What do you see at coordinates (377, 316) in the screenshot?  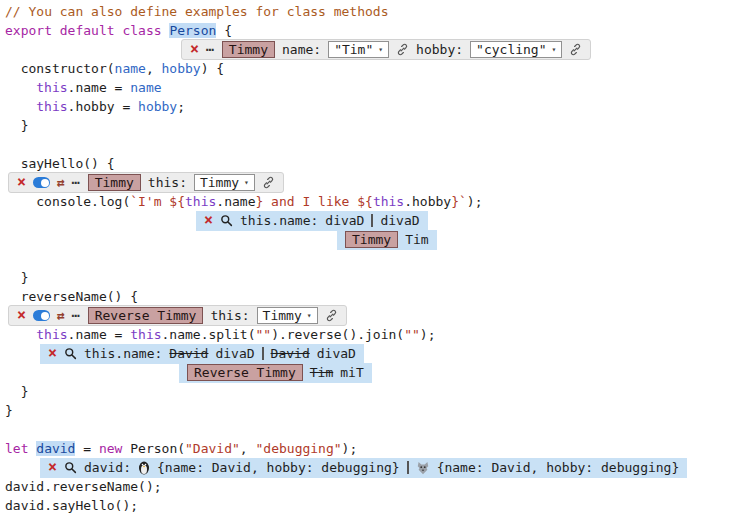 I see `widget-row: × ⇄ ⋯ Reverse Timmy this: Timmy▾` at bounding box center [377, 316].